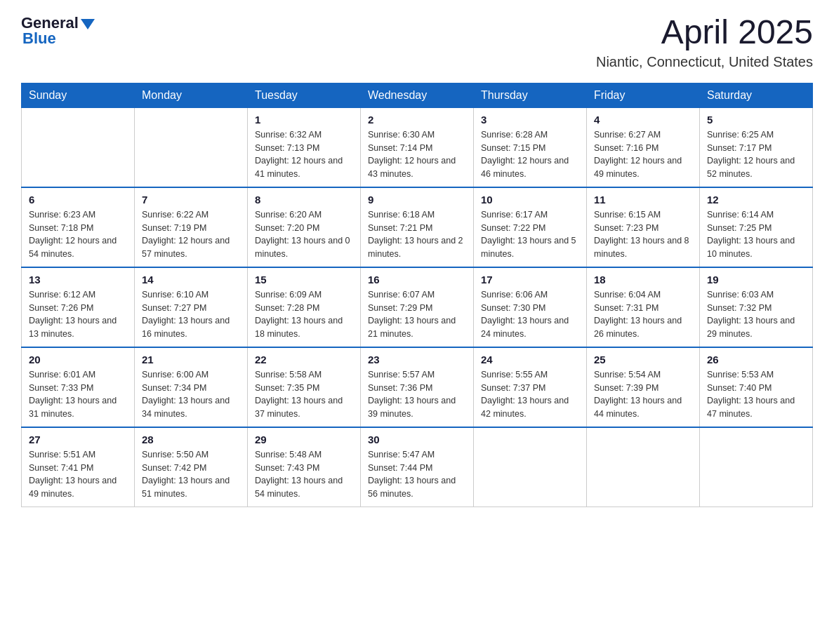  Describe the element at coordinates (78, 279) in the screenshot. I see `day-number: 13` at that location.